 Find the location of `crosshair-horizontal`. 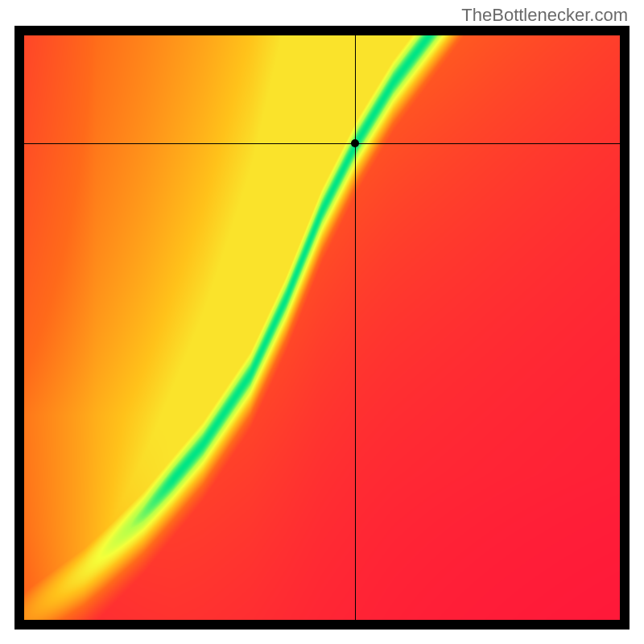

crosshair-horizontal is located at coordinates (322, 143).